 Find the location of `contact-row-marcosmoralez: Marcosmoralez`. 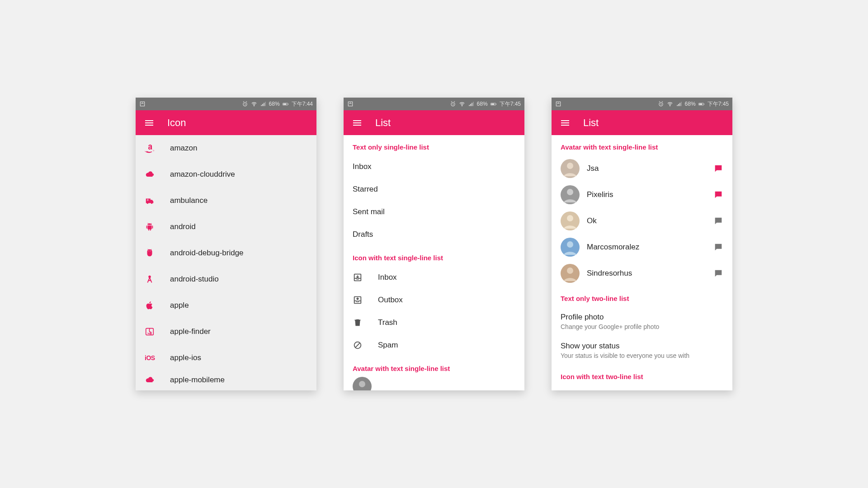

contact-row-marcosmoralez: Marcosmoralez is located at coordinates (642, 247).